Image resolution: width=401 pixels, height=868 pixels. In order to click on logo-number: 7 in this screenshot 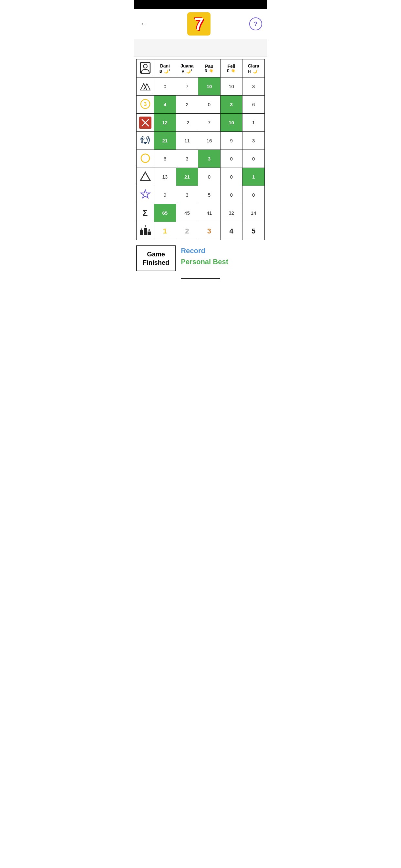, I will do `click(199, 24)`.